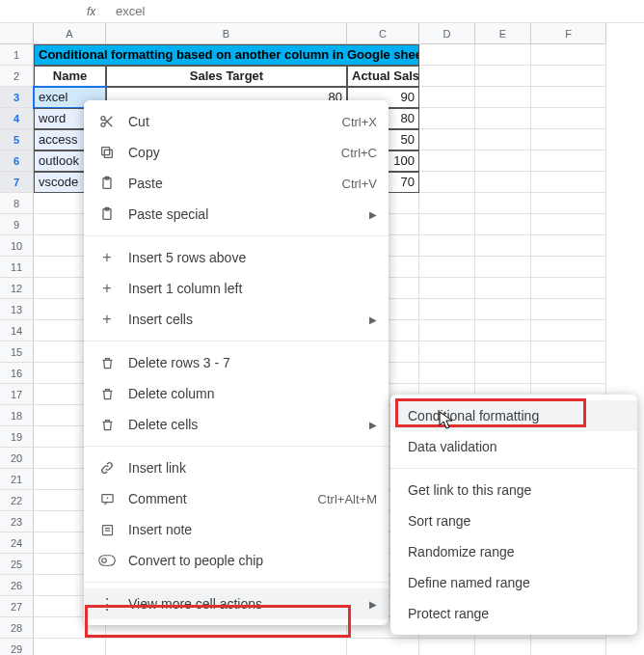 Image resolution: width=644 pixels, height=655 pixels. Describe the element at coordinates (236, 499) in the screenshot. I see `menu-comment: Comment Ctrl+Alt+M` at that location.